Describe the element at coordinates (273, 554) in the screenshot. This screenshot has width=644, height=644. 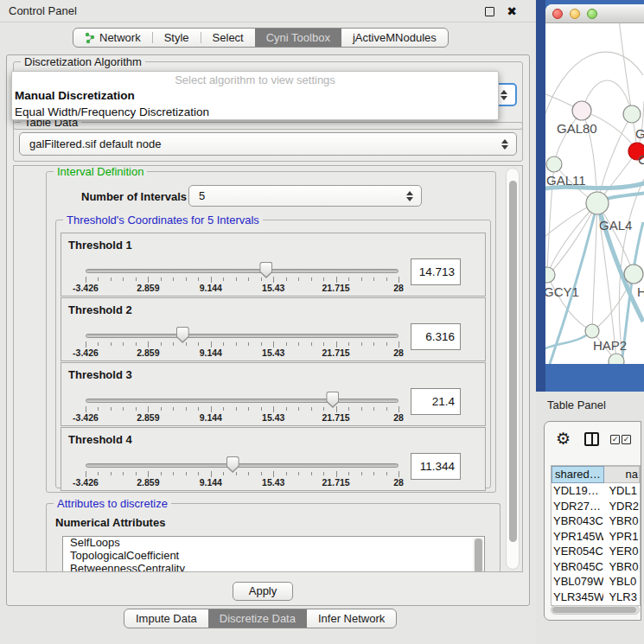
I see `numerical-attributes-list: SelfLoopsTopologicalCoefficientBetweenne…` at that location.